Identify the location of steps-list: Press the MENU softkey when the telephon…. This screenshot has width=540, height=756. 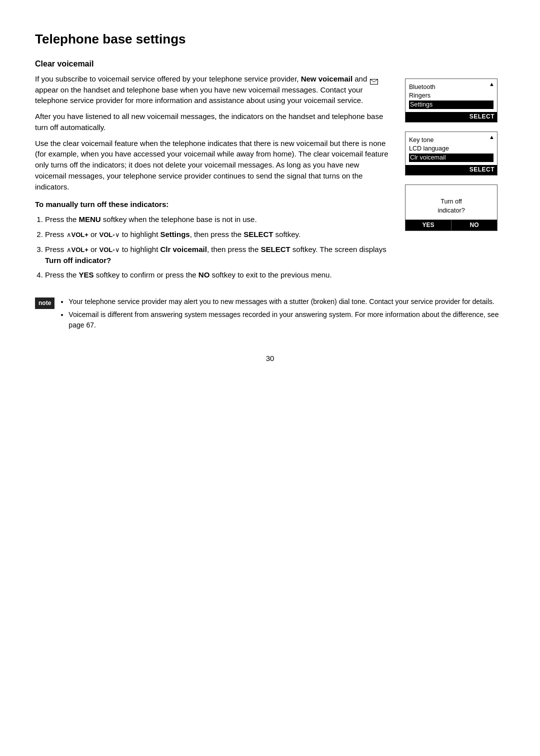
(218, 247).